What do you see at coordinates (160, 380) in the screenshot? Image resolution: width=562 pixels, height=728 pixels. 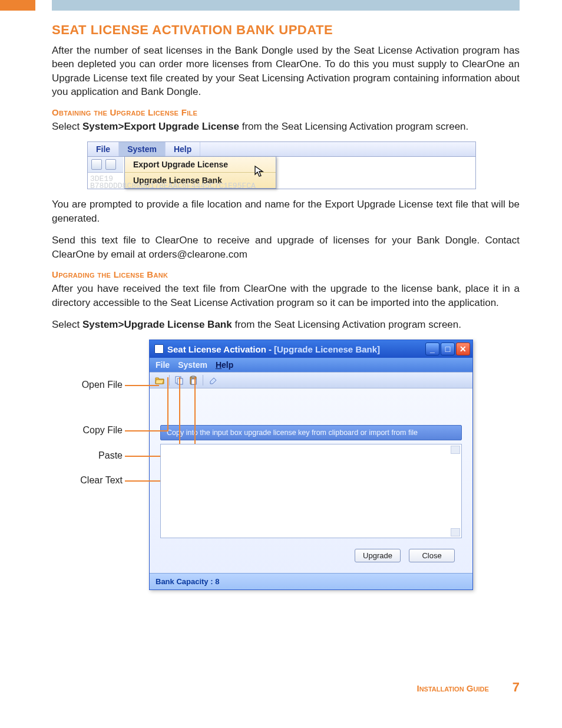 I see `folder-open-icon` at bounding box center [160, 380].